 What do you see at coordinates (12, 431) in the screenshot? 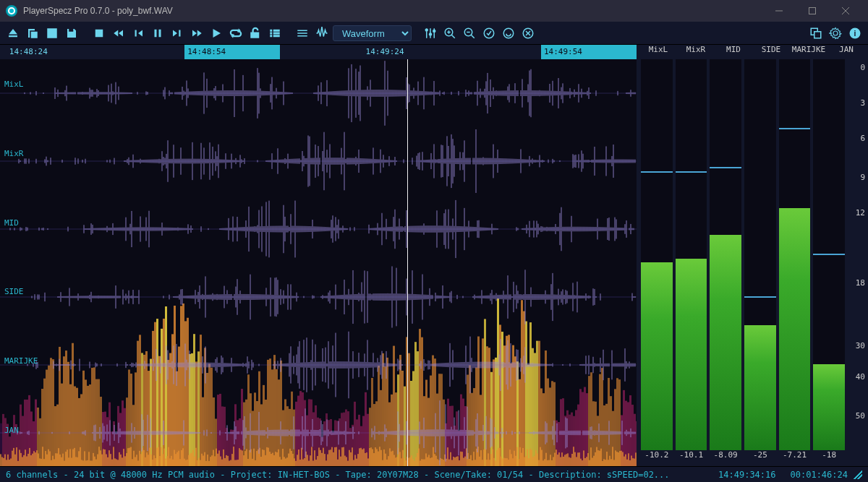
I see `track-label: JAN` at bounding box center [12, 431].